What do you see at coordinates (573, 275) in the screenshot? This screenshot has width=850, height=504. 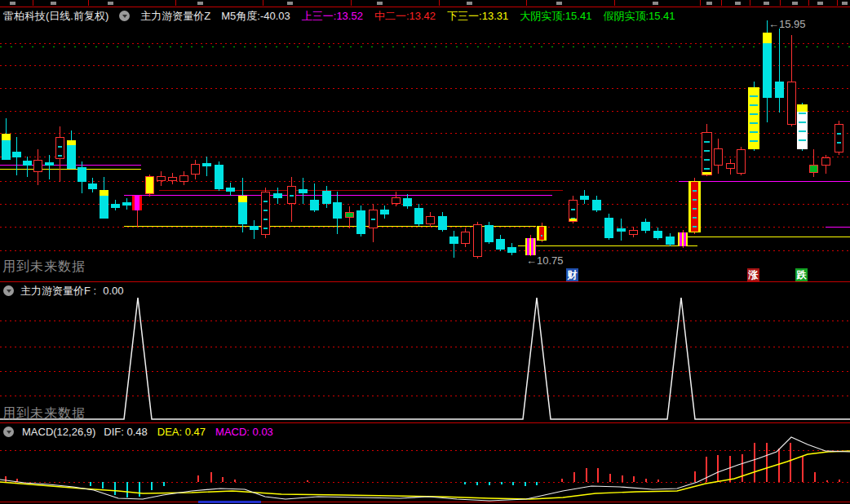 I see `chart-tag-button: 财` at bounding box center [573, 275].